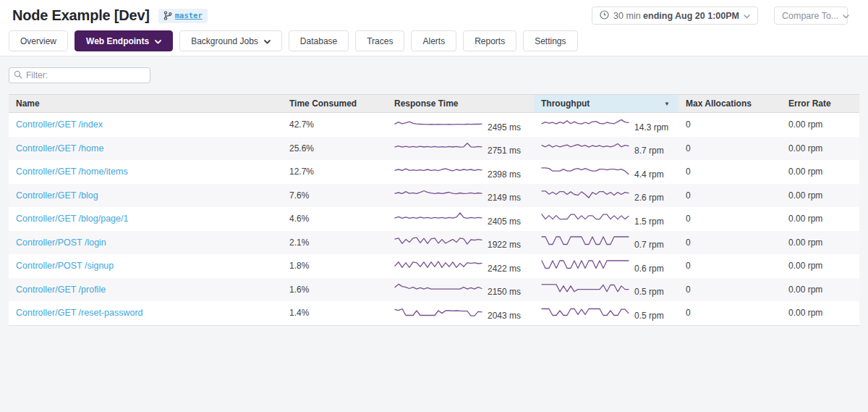 The width and height of the screenshot is (868, 412). Describe the element at coordinates (224, 41) in the screenshot. I see `tab-label: Background Jobs` at that location.